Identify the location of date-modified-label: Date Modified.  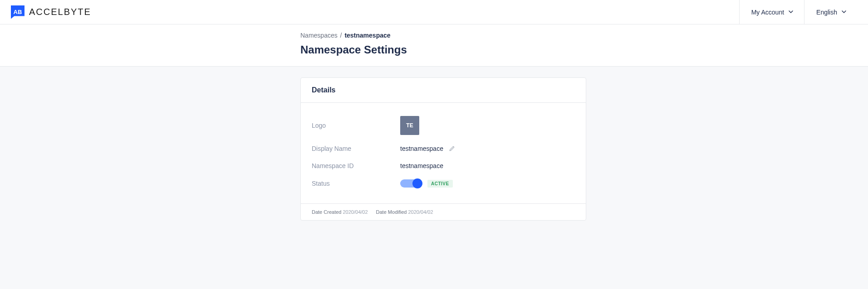
(392, 212).